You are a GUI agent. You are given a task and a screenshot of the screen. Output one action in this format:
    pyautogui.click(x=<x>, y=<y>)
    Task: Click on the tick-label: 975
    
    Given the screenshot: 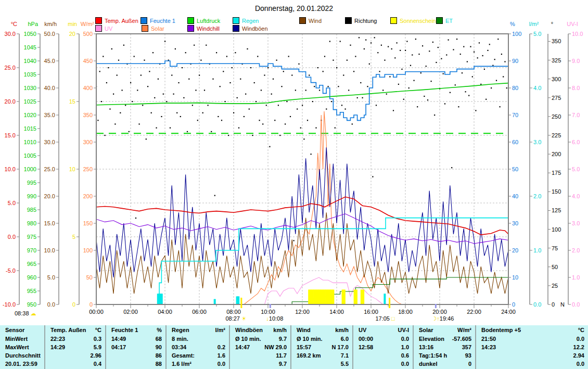 What is the action you would take?
    pyautogui.click(x=32, y=237)
    